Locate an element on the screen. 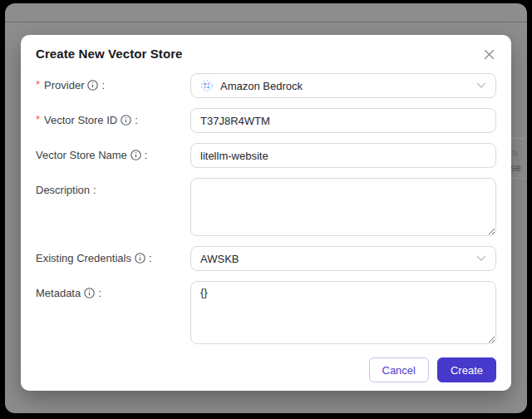  existing-credentials-select-value: AWSKB is located at coordinates (335, 259).